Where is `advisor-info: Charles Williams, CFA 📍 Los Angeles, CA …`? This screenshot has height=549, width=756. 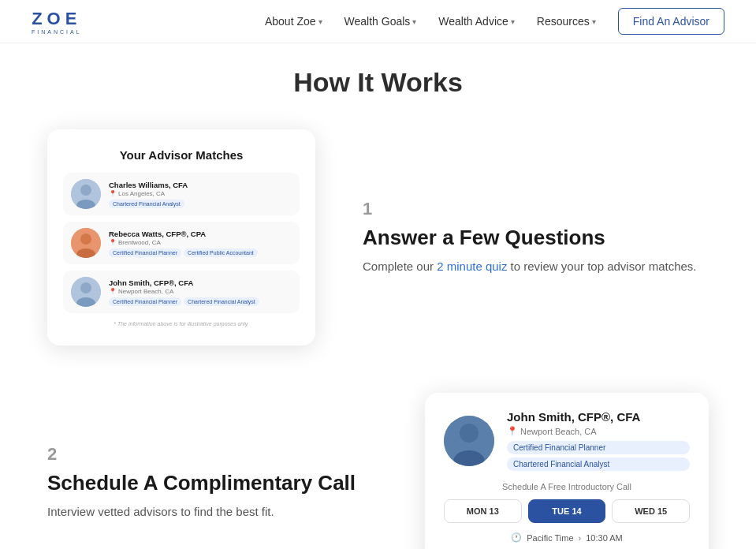
advisor-info: Charles Williams, CFA 📍 Los Angeles, CA … is located at coordinates (200, 194).